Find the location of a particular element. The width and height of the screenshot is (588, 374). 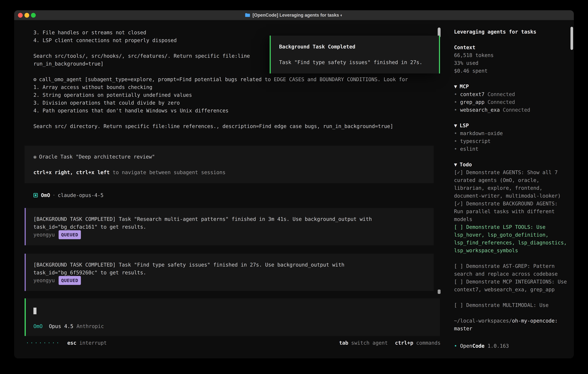

branch-name: master is located at coordinates (463, 329).